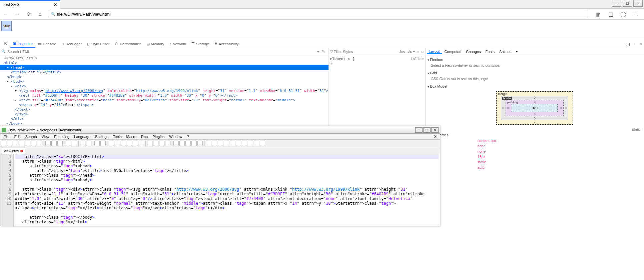 The width and height of the screenshot is (644, 280). I want to click on menu-file: File, so click(7, 137).